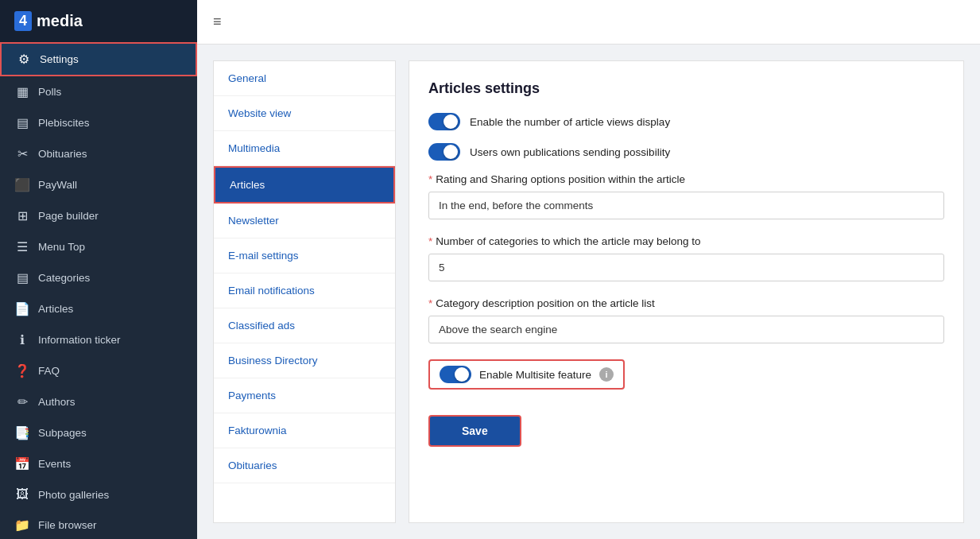 Image resolution: width=980 pixels, height=539 pixels. Describe the element at coordinates (59, 59) in the screenshot. I see `sidebar-item-label: Settings` at that location.